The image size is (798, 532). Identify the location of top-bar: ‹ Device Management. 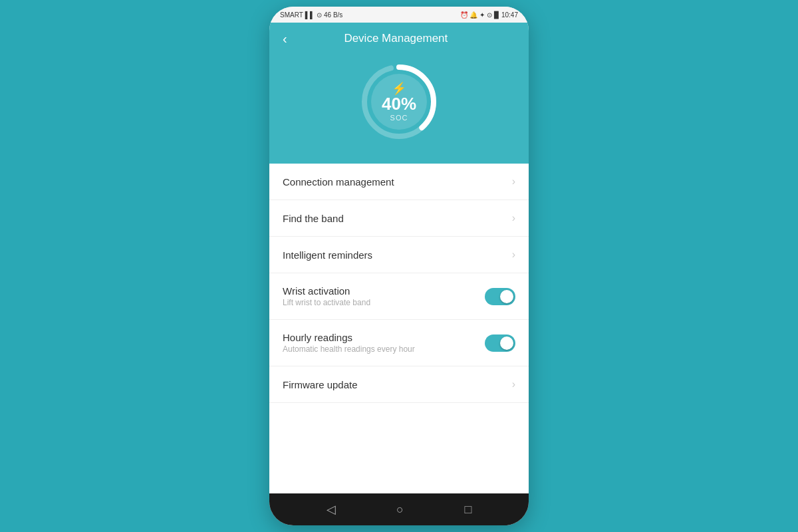
(399, 37).